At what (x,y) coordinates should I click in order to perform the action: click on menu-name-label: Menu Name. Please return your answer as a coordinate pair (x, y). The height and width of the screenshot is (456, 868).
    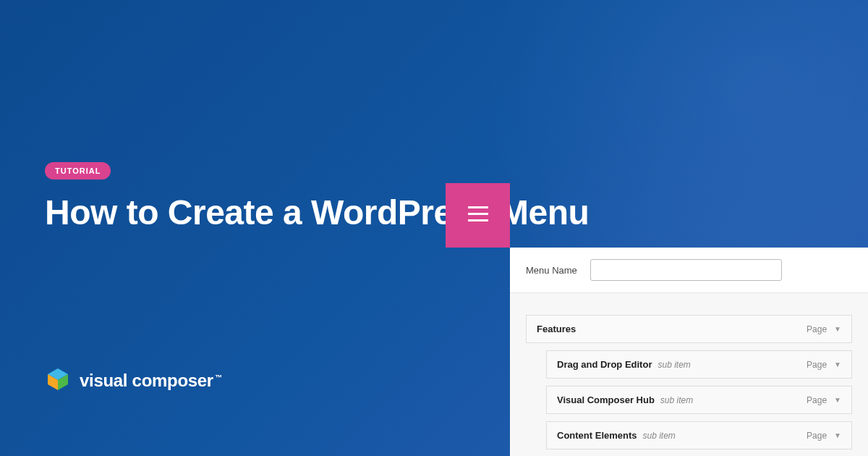
    Looking at the image, I should click on (551, 271).